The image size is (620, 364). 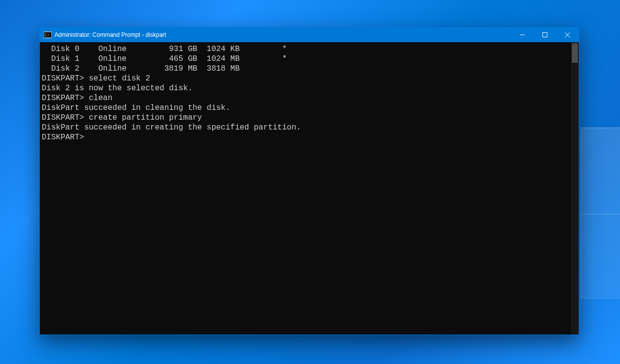 I want to click on scrollbar, so click(x=575, y=188).